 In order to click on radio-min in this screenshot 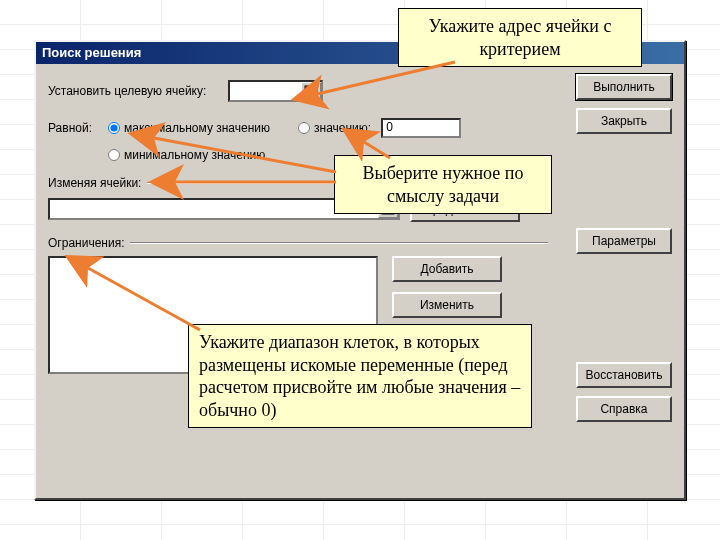, I will do `click(114, 155)`.